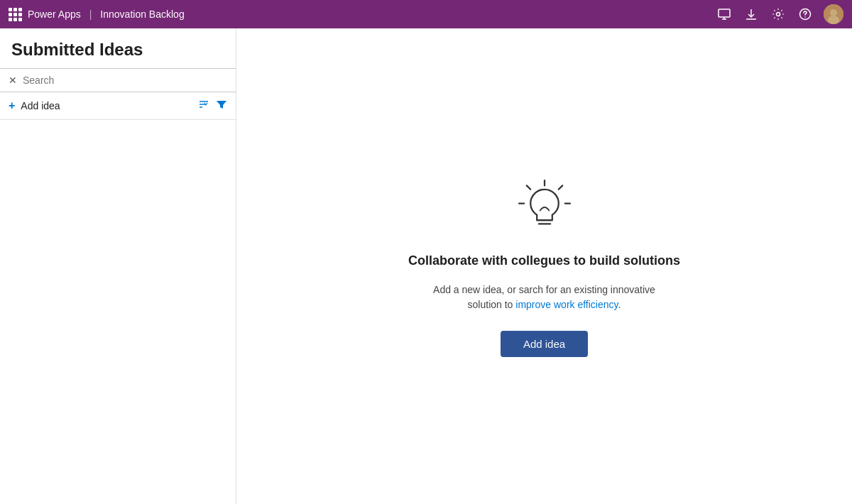 Image resolution: width=852 pixels, height=504 pixels. Describe the element at coordinates (544, 261) in the screenshot. I see `center-heading: Collaborate with collegues to build solu…` at that location.